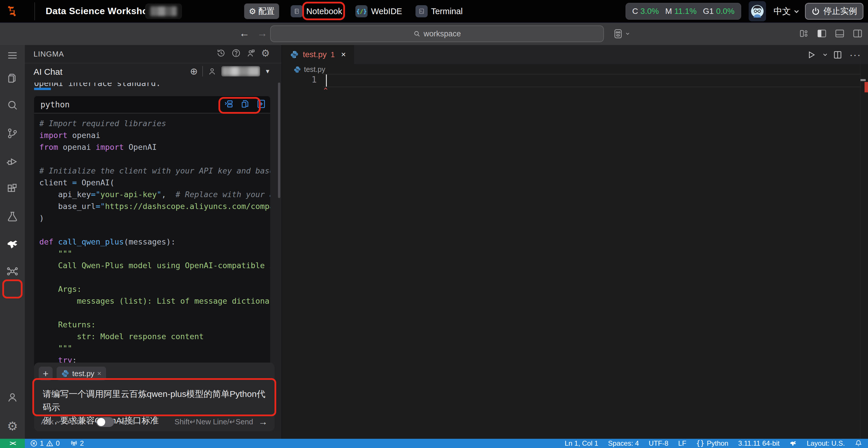  Describe the element at coordinates (99, 374) in the screenshot. I see `remove-attachment-icon: ×` at that location.